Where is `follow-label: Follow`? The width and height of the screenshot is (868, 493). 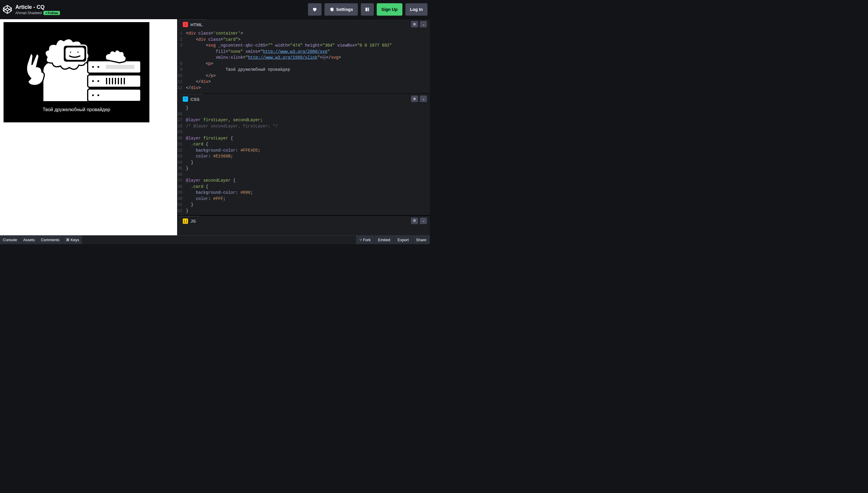
follow-label: Follow is located at coordinates (53, 13).